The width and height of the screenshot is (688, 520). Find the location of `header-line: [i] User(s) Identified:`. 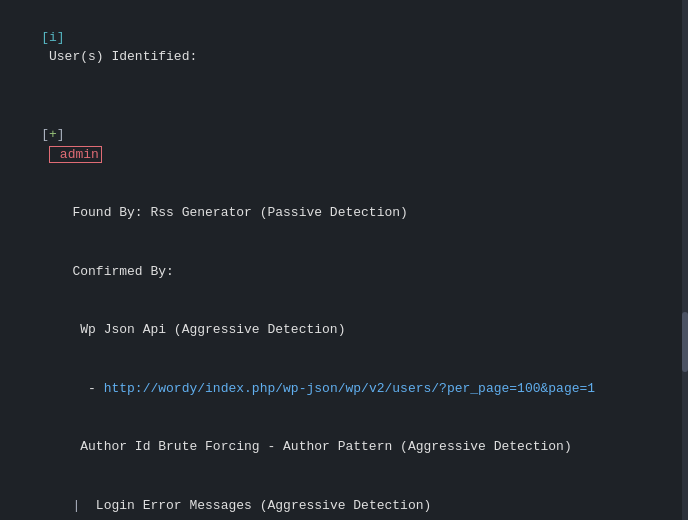

header-line: [i] User(s) Identified: is located at coordinates (344, 47).